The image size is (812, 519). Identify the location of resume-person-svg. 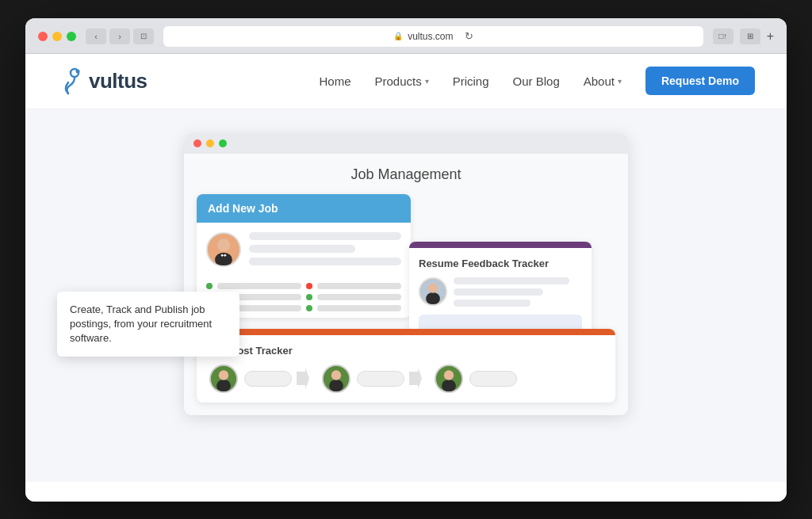
(433, 292).